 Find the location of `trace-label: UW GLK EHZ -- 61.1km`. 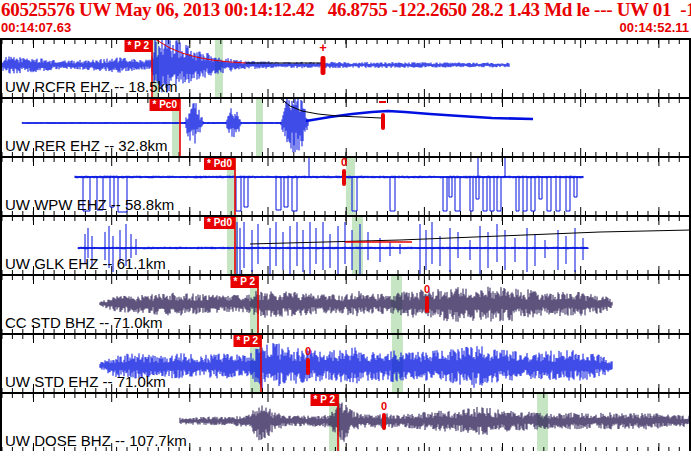

trace-label: UW GLK EHZ -- 61.1km is located at coordinates (86, 264).